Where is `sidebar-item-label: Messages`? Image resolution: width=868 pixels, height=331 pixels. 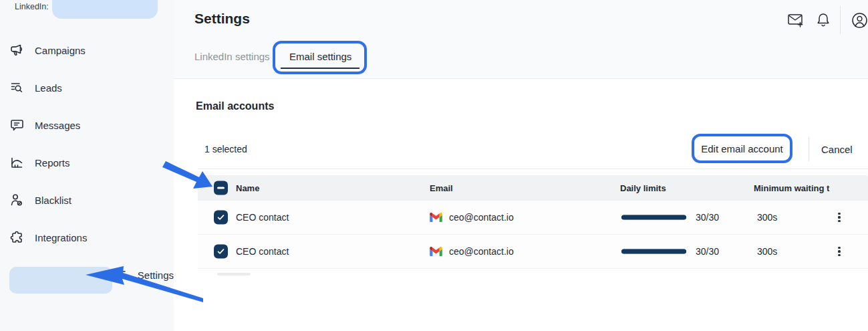
sidebar-item-label: Messages is located at coordinates (57, 126).